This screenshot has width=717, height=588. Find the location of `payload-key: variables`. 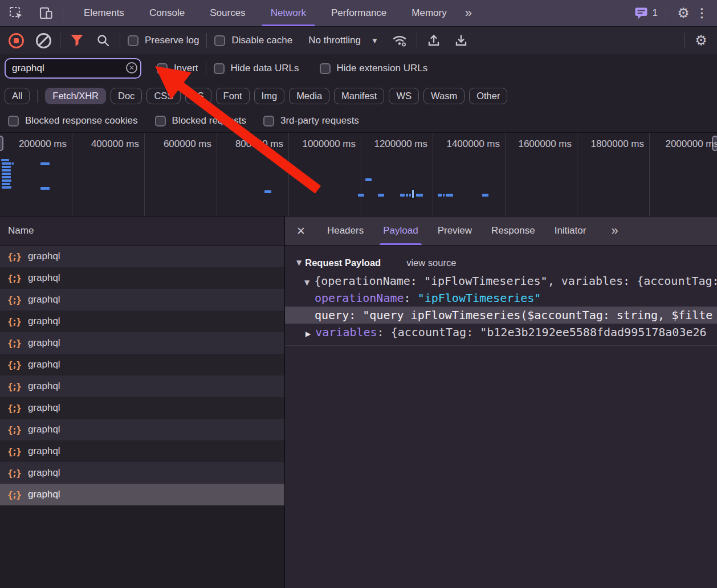

payload-key: variables is located at coordinates (346, 332).